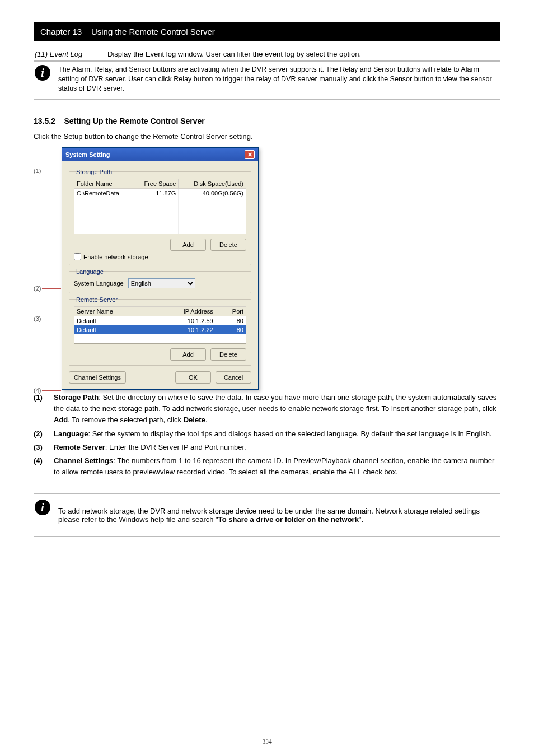 The image size is (534, 756). What do you see at coordinates (153, 31) in the screenshot?
I see `chapter-title: Using the Remote Control Server` at bounding box center [153, 31].